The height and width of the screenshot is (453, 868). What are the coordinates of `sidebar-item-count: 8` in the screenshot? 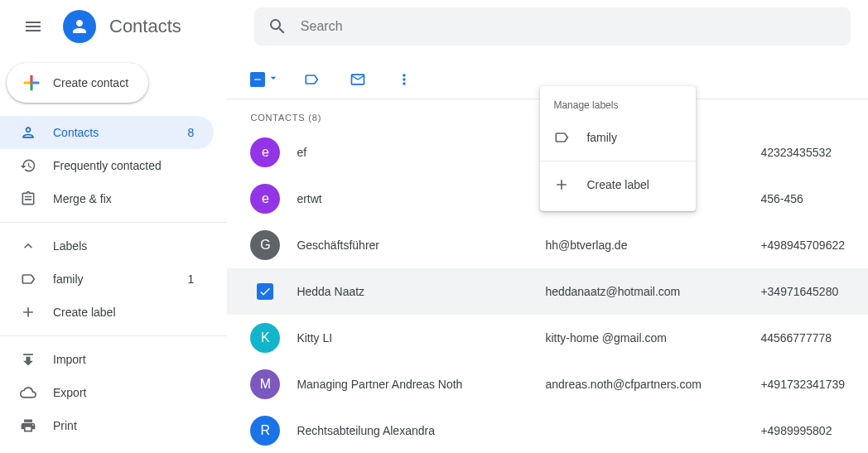 It's located at (191, 133).